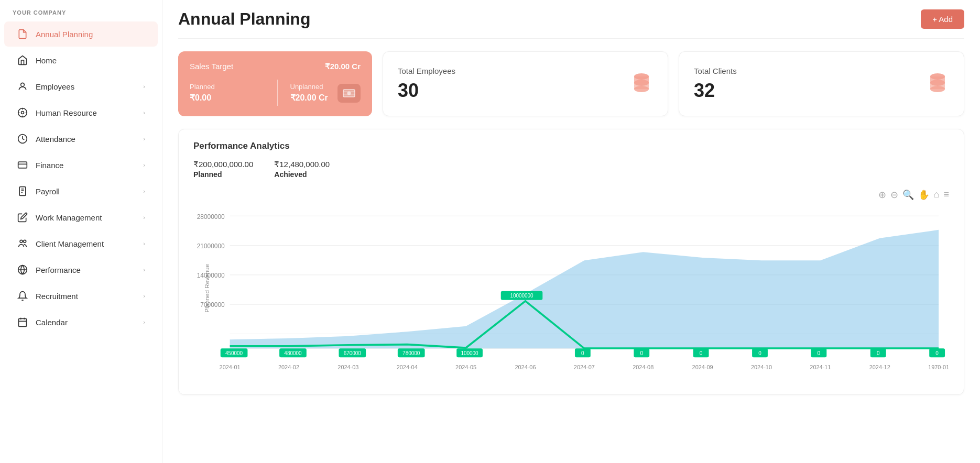  What do you see at coordinates (703, 367) in the screenshot?
I see `svg-text: 2024-09` at bounding box center [703, 367].